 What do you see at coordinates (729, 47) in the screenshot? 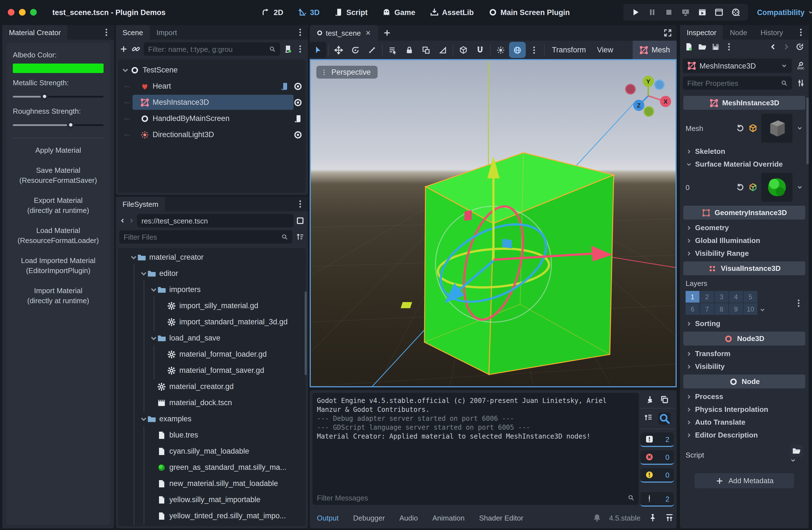
I see `resource-menu-button` at bounding box center [729, 47].